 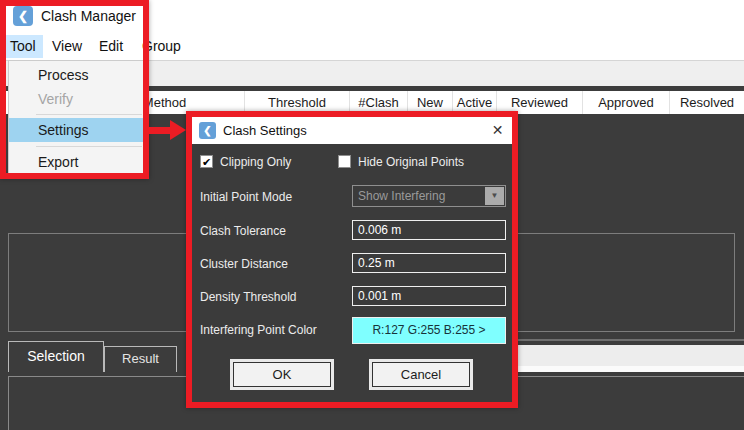 I want to click on clash-tolerance-input: 0.006 m, so click(x=429, y=230).